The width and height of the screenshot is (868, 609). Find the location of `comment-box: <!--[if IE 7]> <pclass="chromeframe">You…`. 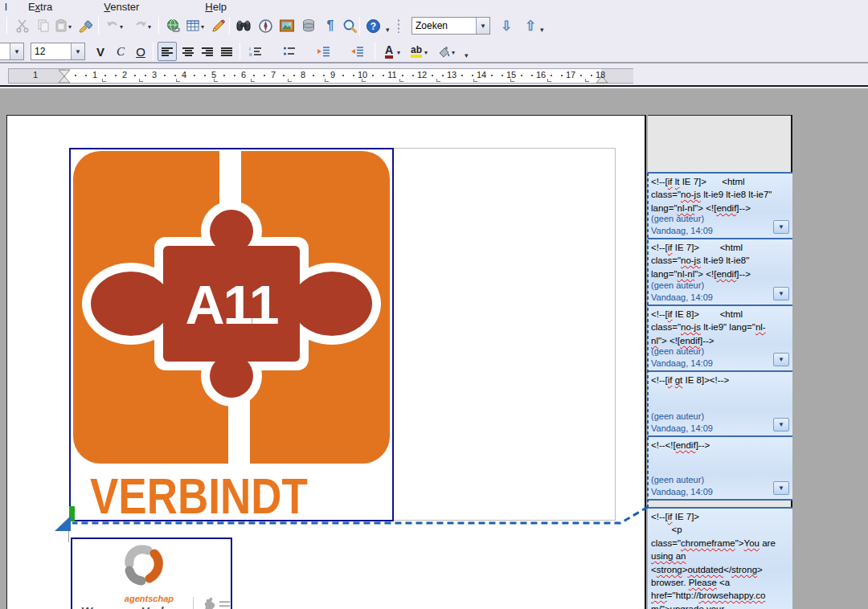

comment-box: <!--[if IE 7]> <pclass="chromeframe">You… is located at coordinates (720, 558).